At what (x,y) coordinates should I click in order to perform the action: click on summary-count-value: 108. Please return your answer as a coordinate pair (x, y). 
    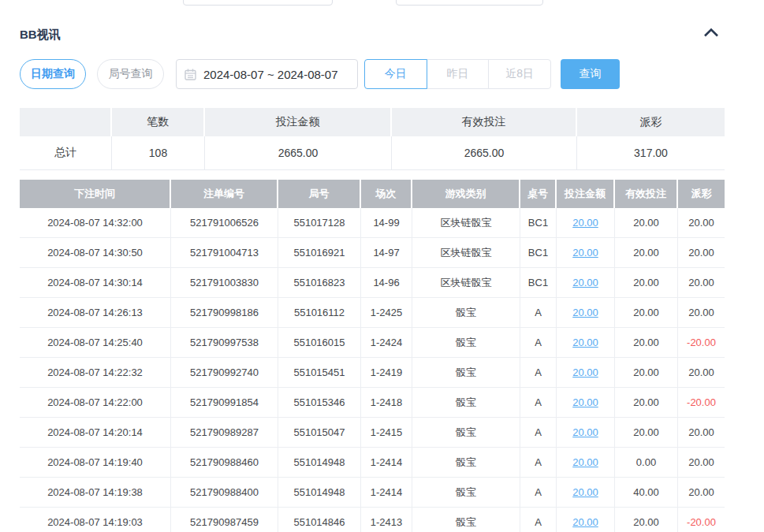
    Looking at the image, I should click on (158, 153).